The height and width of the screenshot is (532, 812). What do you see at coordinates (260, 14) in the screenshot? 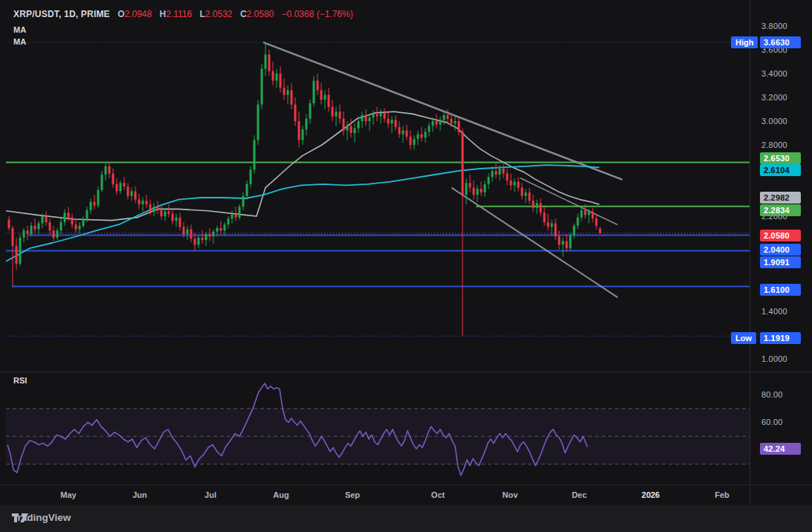
I see `close-value: 2.0580` at bounding box center [260, 14].